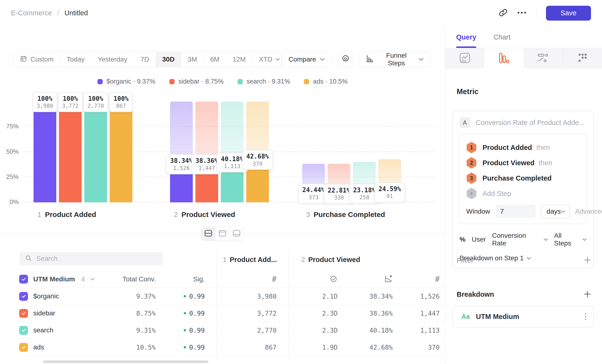  Describe the element at coordinates (264, 82) in the screenshot. I see `legend-item-search: search · 9.31%` at that location.